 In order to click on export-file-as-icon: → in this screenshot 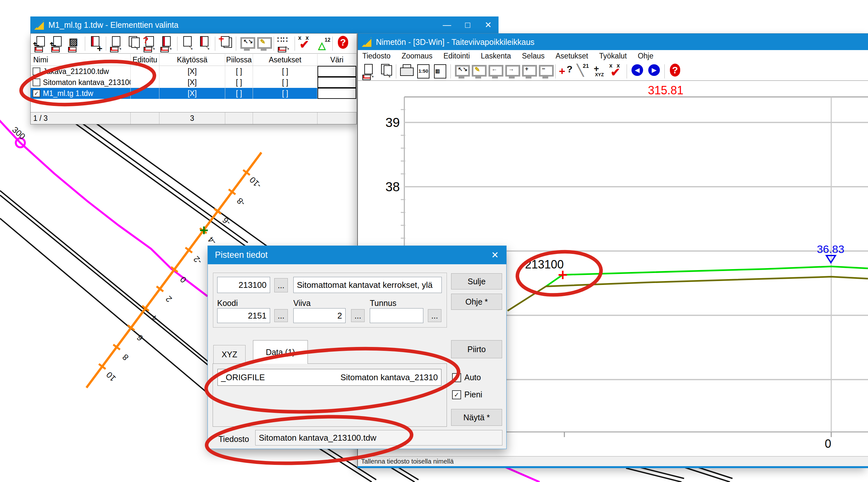, I will do `click(385, 72)`.